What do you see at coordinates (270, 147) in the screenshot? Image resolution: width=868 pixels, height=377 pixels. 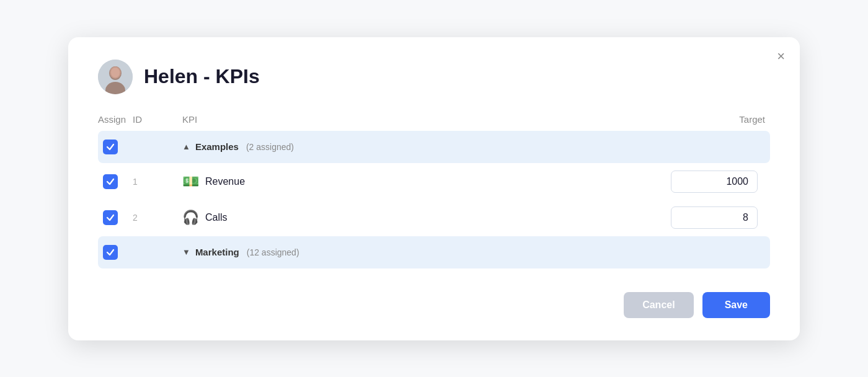 I see `group-assigned-examples: (2 assigned)` at bounding box center [270, 147].